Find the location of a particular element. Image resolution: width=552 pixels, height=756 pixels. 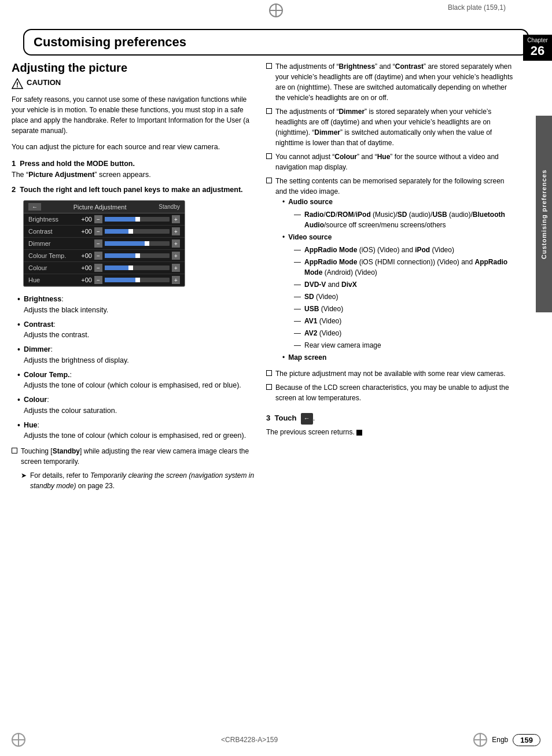

chapter-number: 26 is located at coordinates (538, 51).